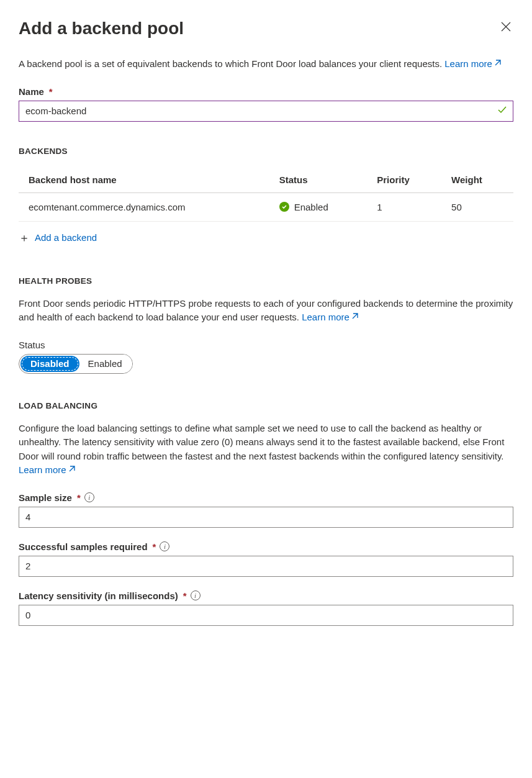 Image resolution: width=532 pixels, height=778 pixels. I want to click on col-status: Status, so click(318, 180).